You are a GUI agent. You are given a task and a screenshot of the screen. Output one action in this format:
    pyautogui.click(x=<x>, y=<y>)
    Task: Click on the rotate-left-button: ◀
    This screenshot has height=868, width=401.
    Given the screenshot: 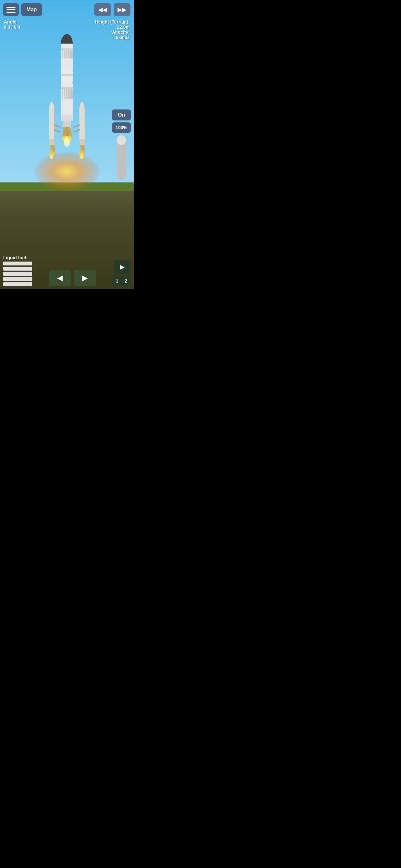 What is the action you would take?
    pyautogui.click(x=60, y=278)
    